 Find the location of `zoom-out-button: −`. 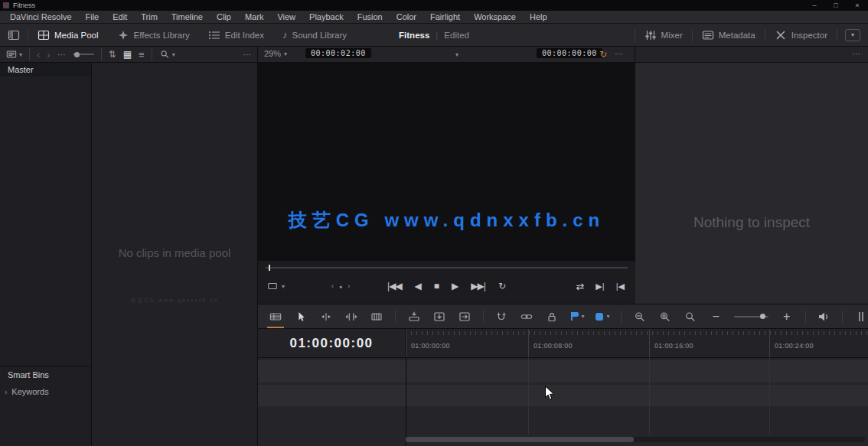

zoom-out-button: − is located at coordinates (716, 317).